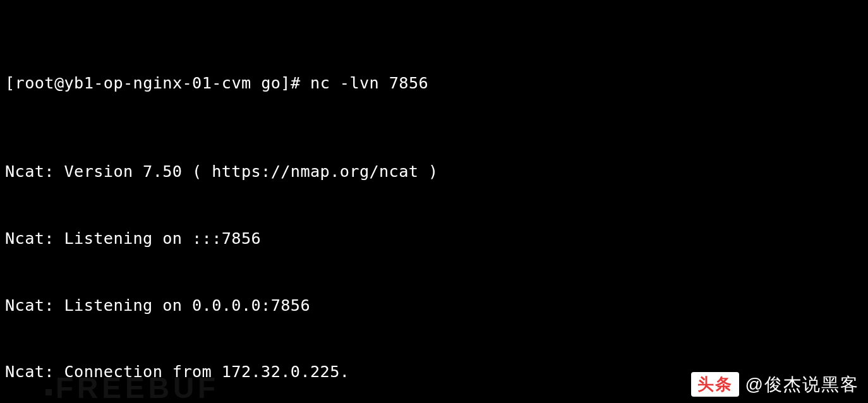 The height and width of the screenshot is (403, 868). Describe the element at coordinates (270, 83) in the screenshot. I see `prompt1-cwd: go` at that location.